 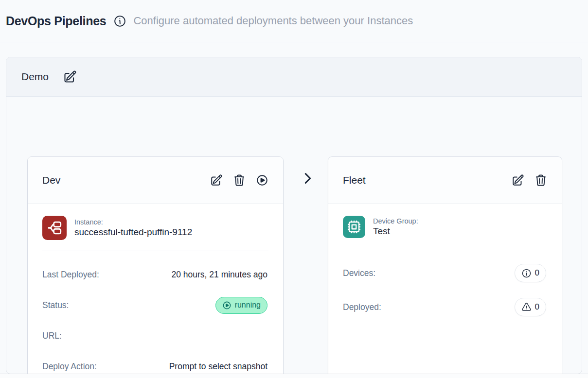 What do you see at coordinates (294, 21) in the screenshot?
I see `page-header: DevOps Pipelines Configure automated dep…` at bounding box center [294, 21].